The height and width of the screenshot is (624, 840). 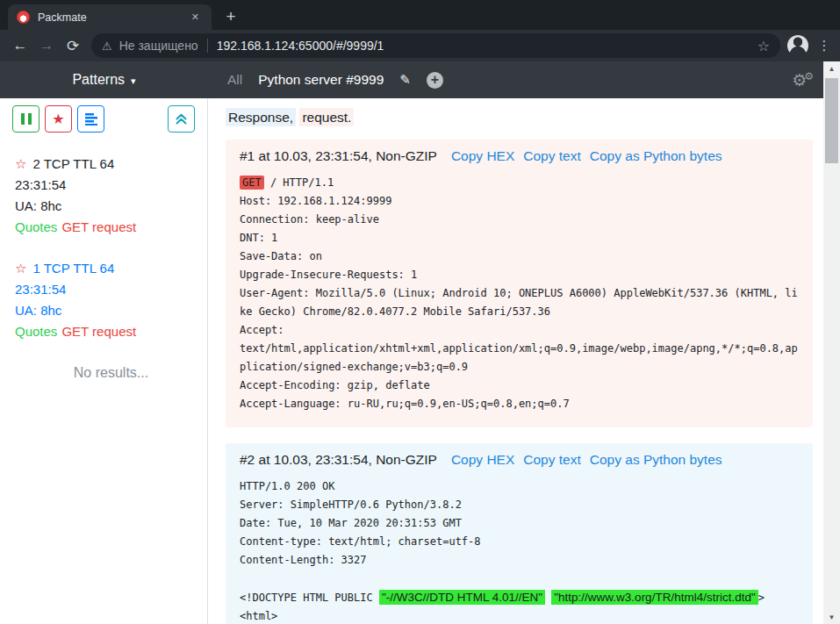 What do you see at coordinates (655, 597) in the screenshot?
I see `string-highlight: "http://www.w3.org/TR/html4/strict.dtd"` at bounding box center [655, 597].